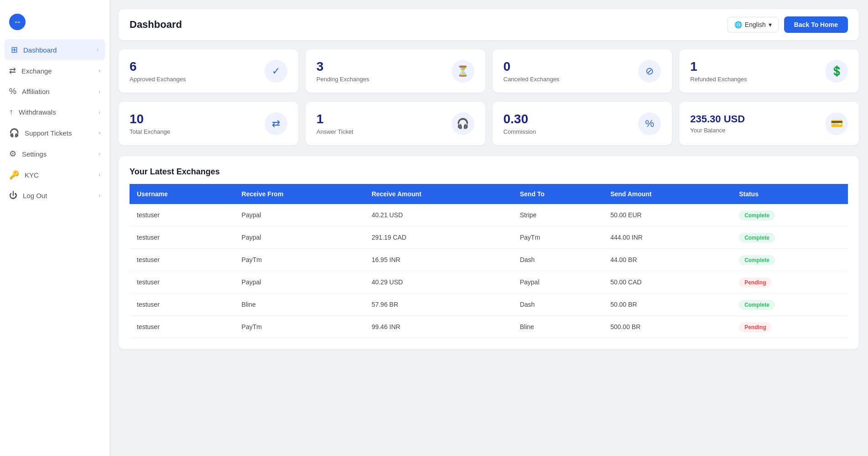 The width and height of the screenshot is (868, 456). Describe the element at coordinates (11, 112) in the screenshot. I see `withdrawals-icon: ↑` at that location.